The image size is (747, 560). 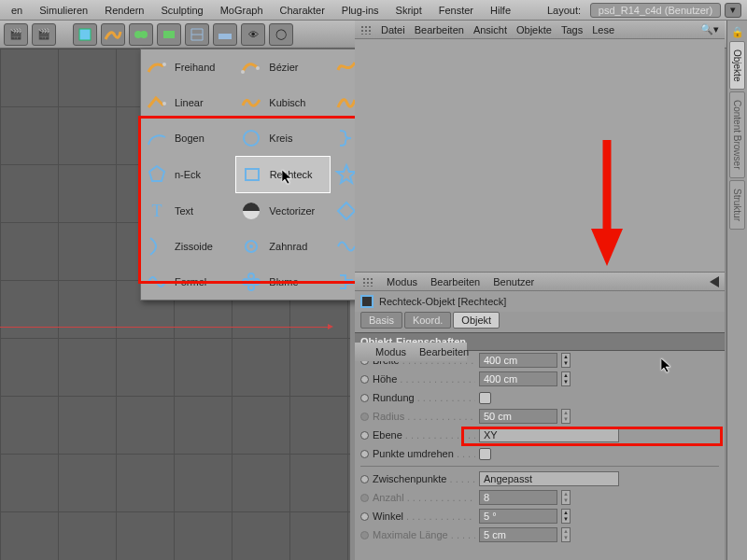 What do you see at coordinates (518, 360) in the screenshot?
I see `breite-input: 400 cm` at bounding box center [518, 360].